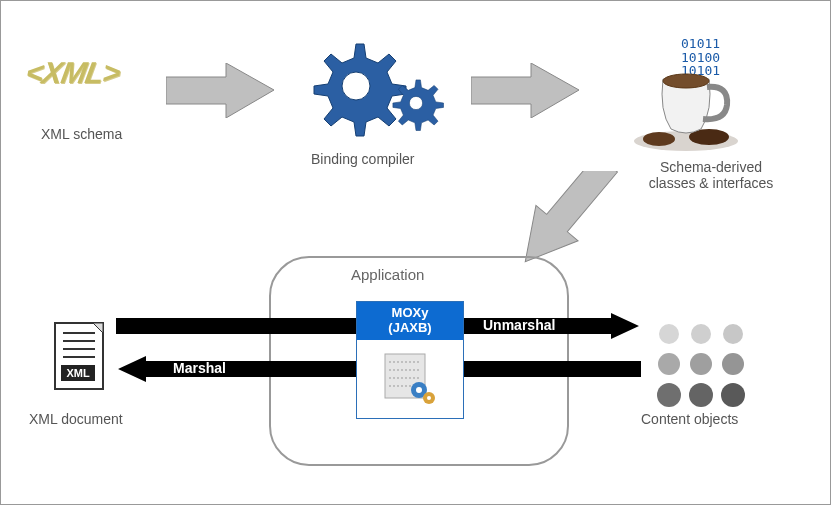 This screenshot has height=505, width=831. I want to click on xml-schema-logo: <XML>, so click(72, 73).